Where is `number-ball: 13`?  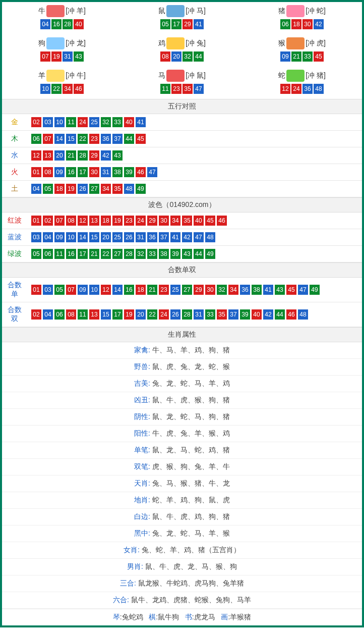
number-ball: 13 is located at coordinates (48, 155).